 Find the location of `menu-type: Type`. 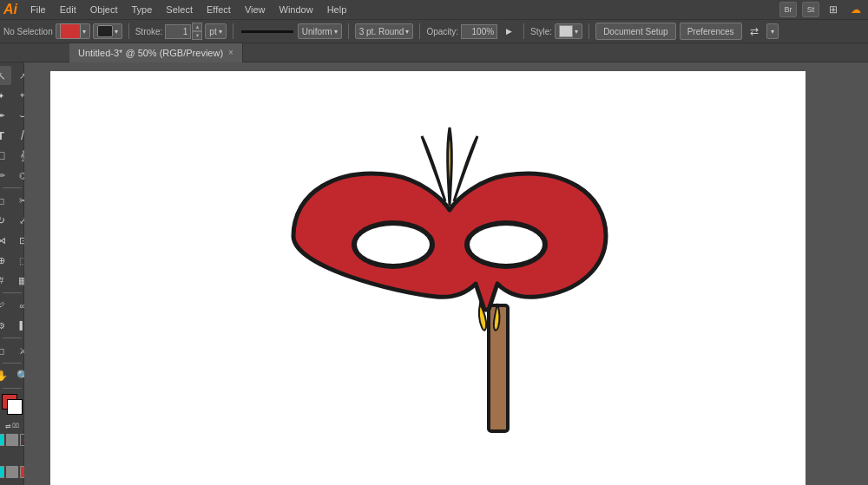

menu-type: Type is located at coordinates (142, 10).